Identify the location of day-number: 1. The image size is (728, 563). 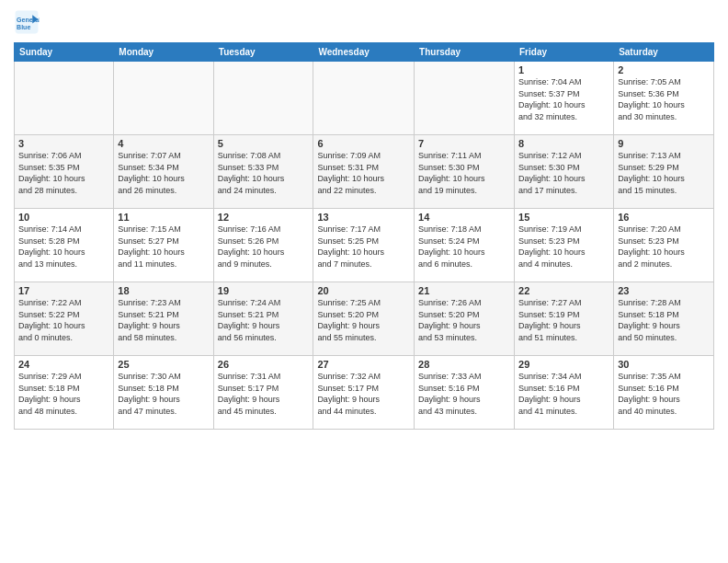
(564, 70).